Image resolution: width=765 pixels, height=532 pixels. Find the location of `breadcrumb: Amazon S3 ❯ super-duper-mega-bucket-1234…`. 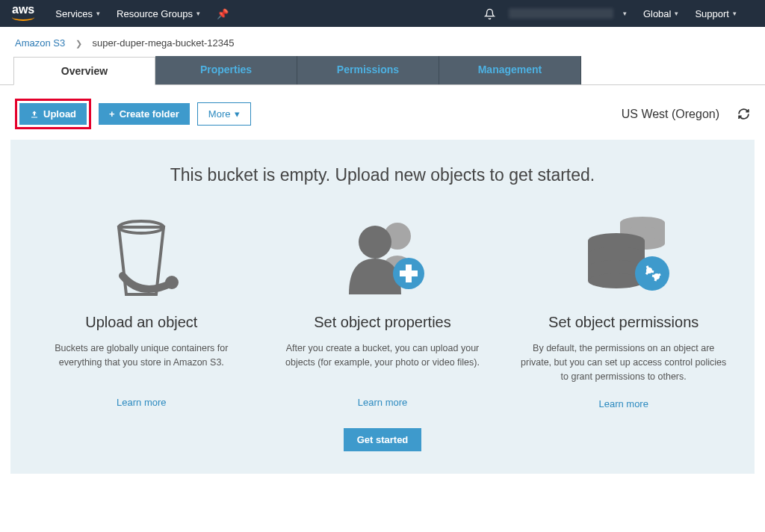

breadcrumb: Amazon S3 ❯ super-duper-mega-bucket-1234… is located at coordinates (382, 42).